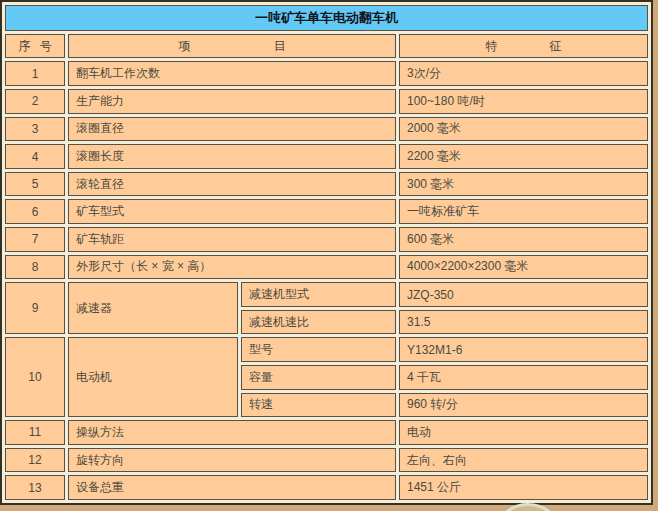 The image size is (658, 511). What do you see at coordinates (524, 74) in the screenshot?
I see `row-spec-cell: 3次/分` at bounding box center [524, 74].